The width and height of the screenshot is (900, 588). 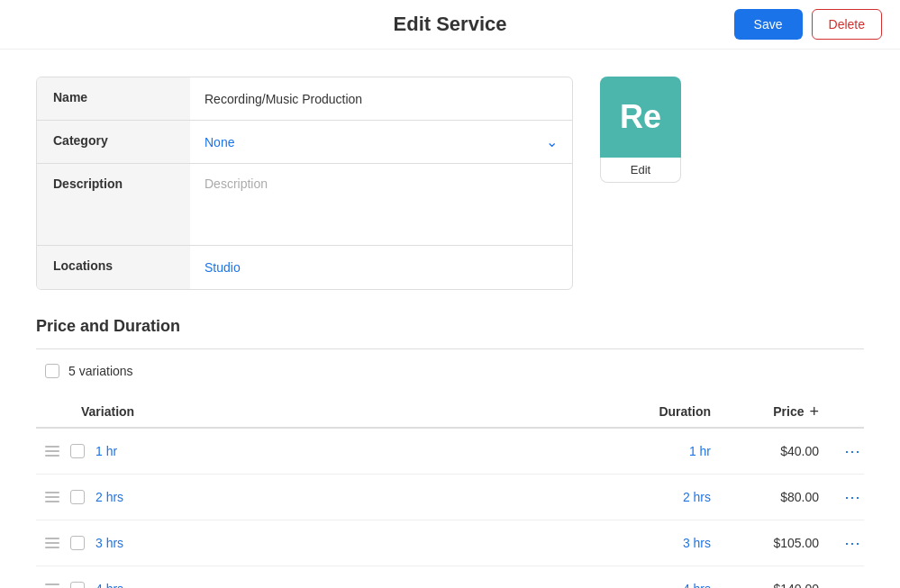 I want to click on page-title: Edit Service, so click(x=450, y=24).